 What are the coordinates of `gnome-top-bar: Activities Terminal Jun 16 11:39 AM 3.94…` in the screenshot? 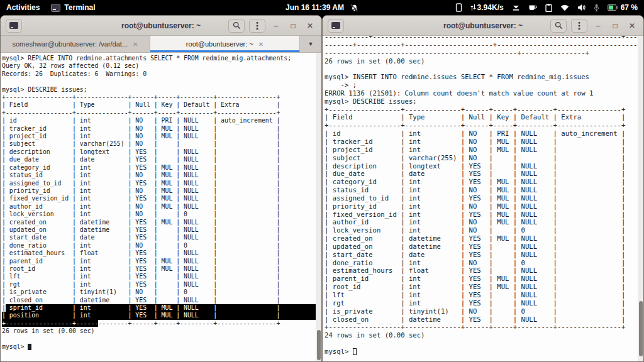 It's located at (322, 8).